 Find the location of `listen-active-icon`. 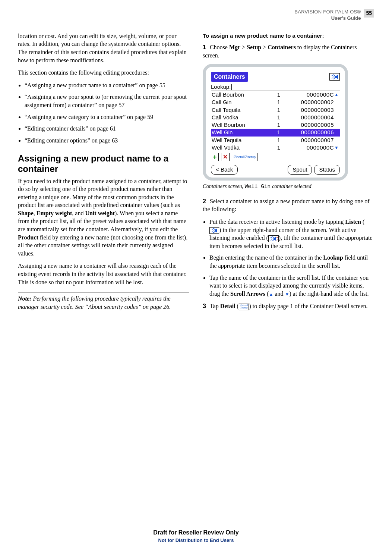

listen-active-icon is located at coordinates (274, 239).